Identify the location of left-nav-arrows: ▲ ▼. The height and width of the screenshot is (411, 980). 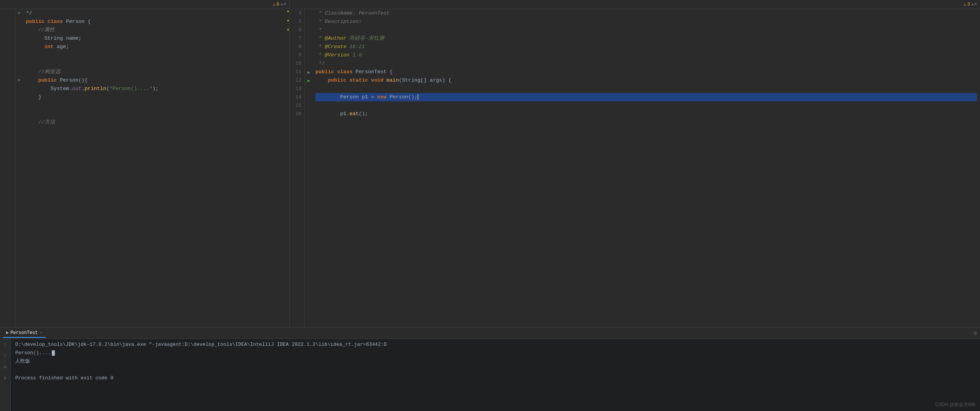
(283, 5).